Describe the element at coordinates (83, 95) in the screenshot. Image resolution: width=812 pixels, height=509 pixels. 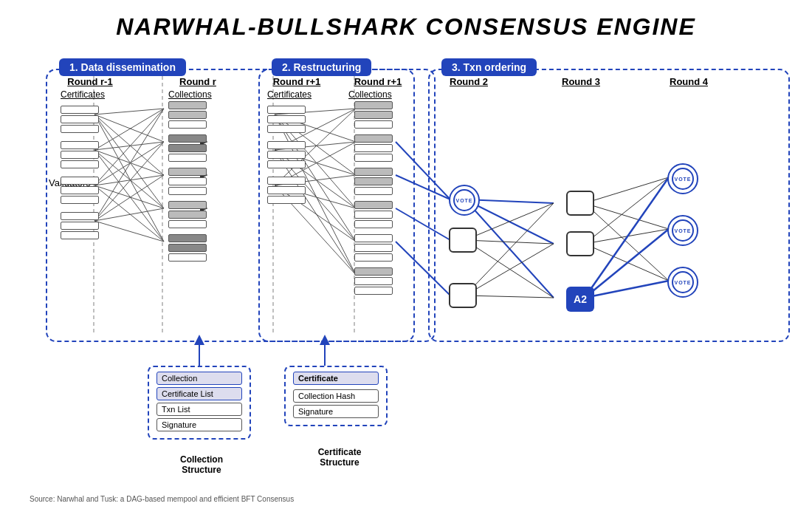
I see `sublabel-certs-r1: Certificates` at that location.